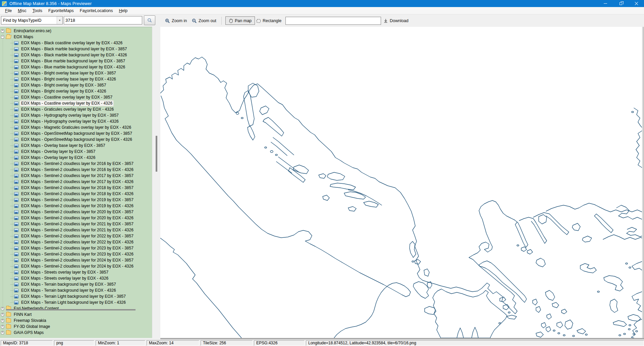 This screenshot has height=346, width=644. What do you see at coordinates (63, 146) in the screenshot?
I see `tree-item-label: EOX Maps - Overlay base layer by EOX - 3…` at bounding box center [63, 146].